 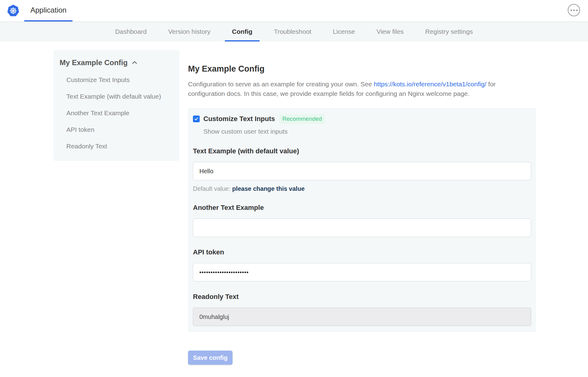 What do you see at coordinates (49, 11) in the screenshot?
I see `app-title-tab: Application` at bounding box center [49, 11].